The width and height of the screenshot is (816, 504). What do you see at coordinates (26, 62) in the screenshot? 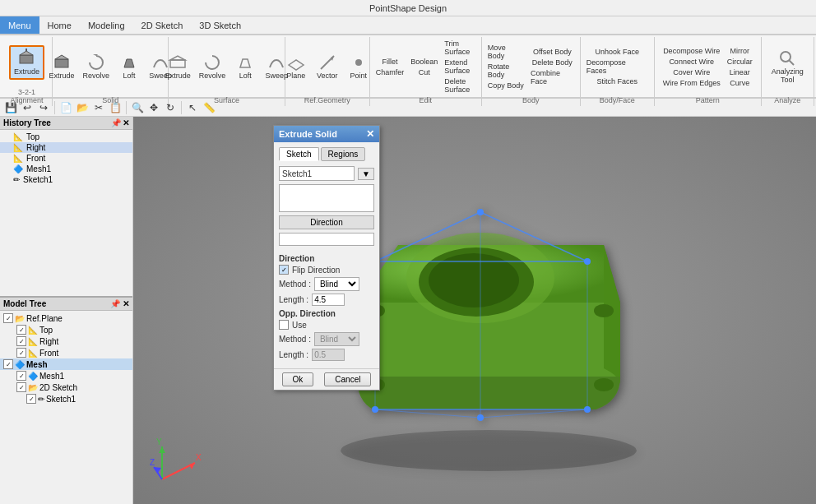
I see `btn-extrude-alignment: Extrude` at bounding box center [26, 62].